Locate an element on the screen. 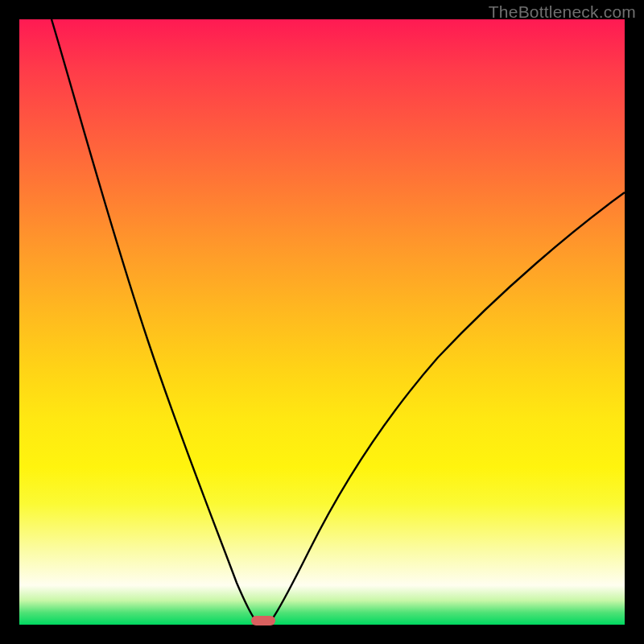  watermark-text: TheBottleneck.com is located at coordinates (562, 12).